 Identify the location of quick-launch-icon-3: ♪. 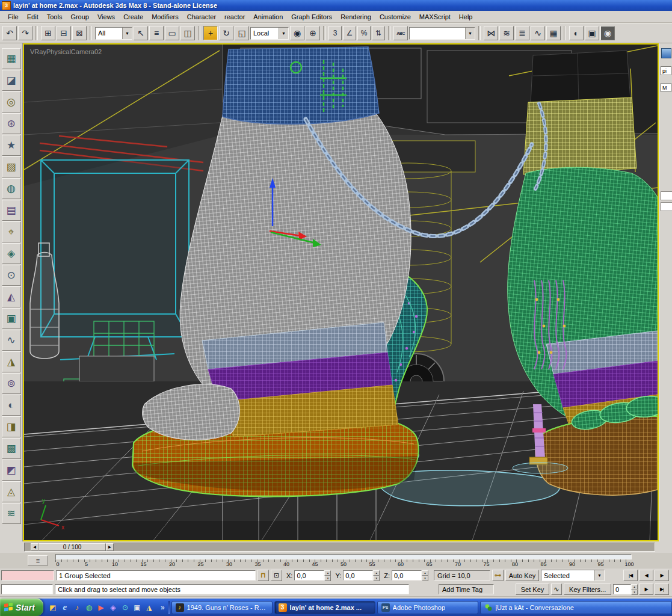
(77, 608).